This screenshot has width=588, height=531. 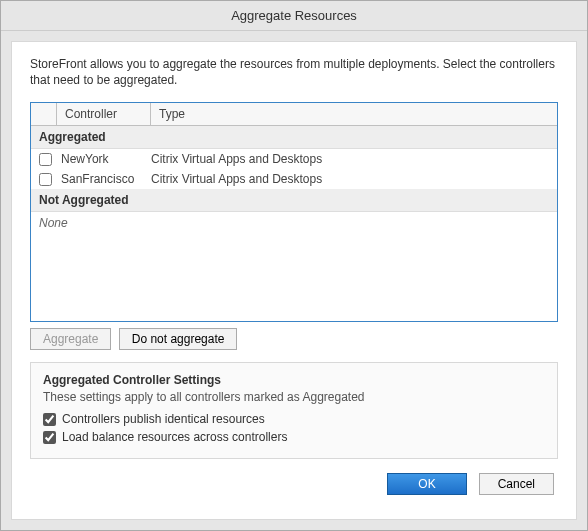 I want to click on ok-button: OK, so click(x=426, y=484).